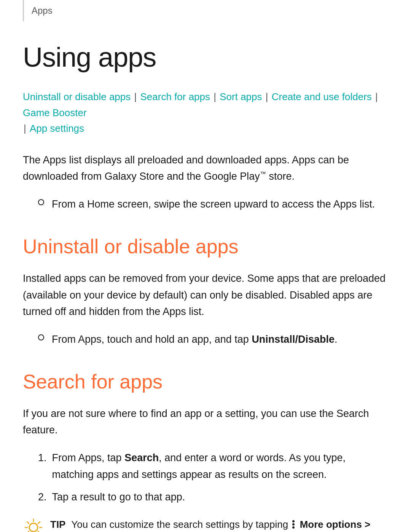 The width and height of the screenshot is (411, 532). I want to click on section2-num-1-bold: Search, so click(142, 458).